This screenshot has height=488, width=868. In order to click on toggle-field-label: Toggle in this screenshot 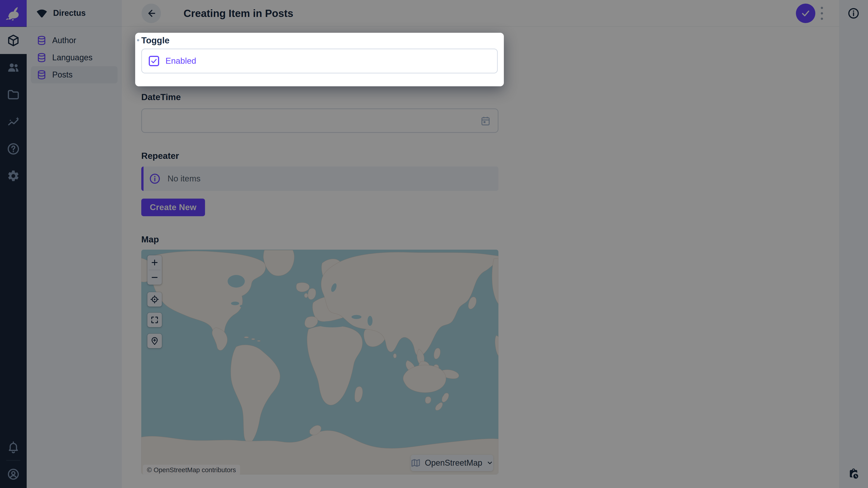, I will do `click(155, 40)`.